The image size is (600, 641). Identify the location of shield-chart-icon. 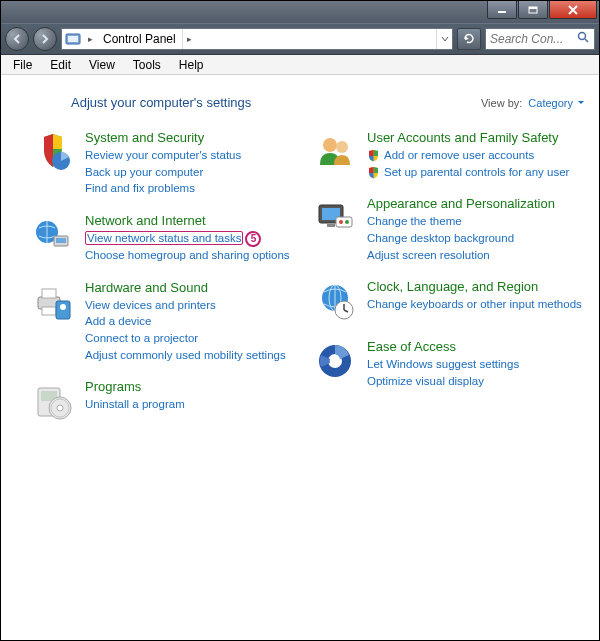
(53, 152).